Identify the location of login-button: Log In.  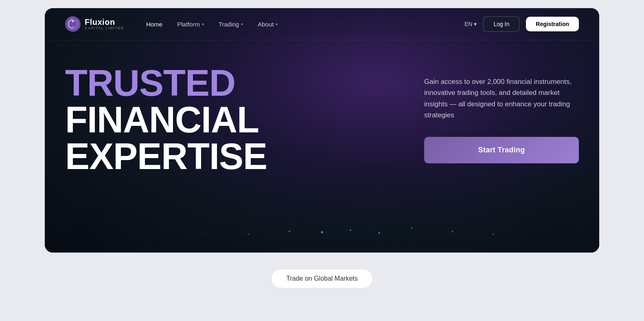
(502, 24).